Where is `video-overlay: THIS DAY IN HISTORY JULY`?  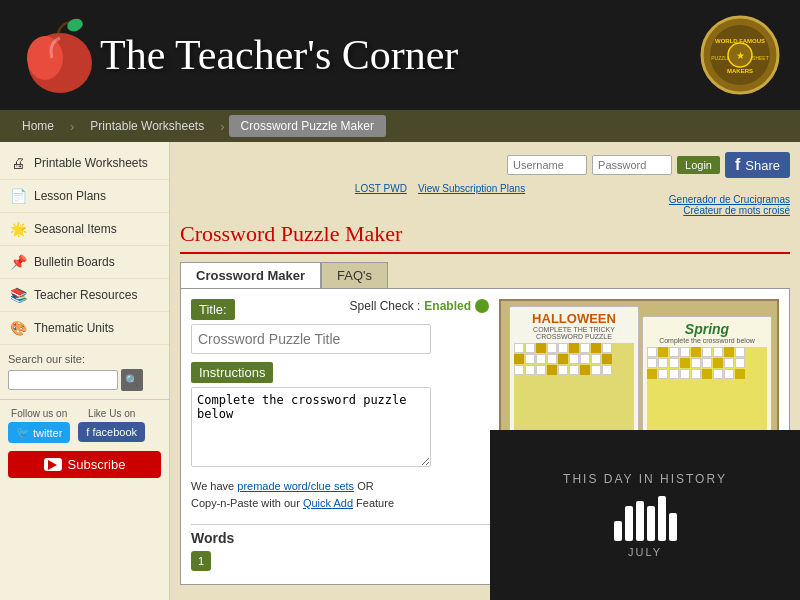 video-overlay: THIS DAY IN HISTORY JULY is located at coordinates (645, 515).